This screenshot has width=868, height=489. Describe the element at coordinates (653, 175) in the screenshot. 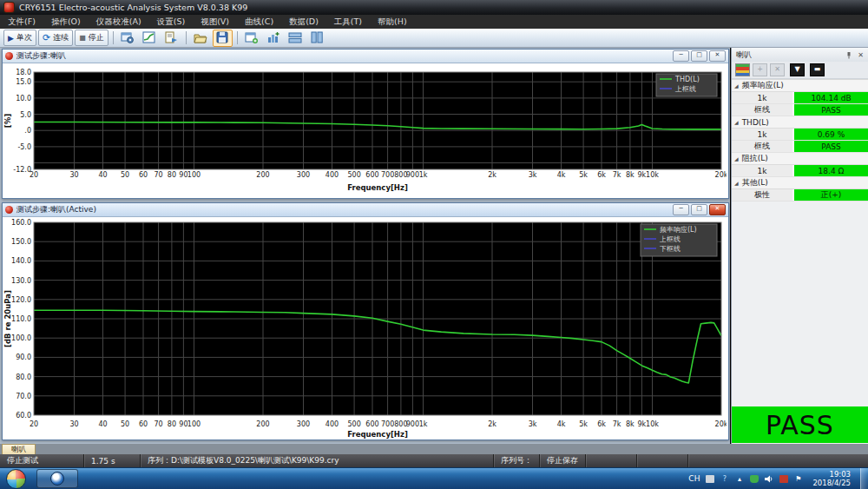

I see `x-tick-label: 10k` at that location.